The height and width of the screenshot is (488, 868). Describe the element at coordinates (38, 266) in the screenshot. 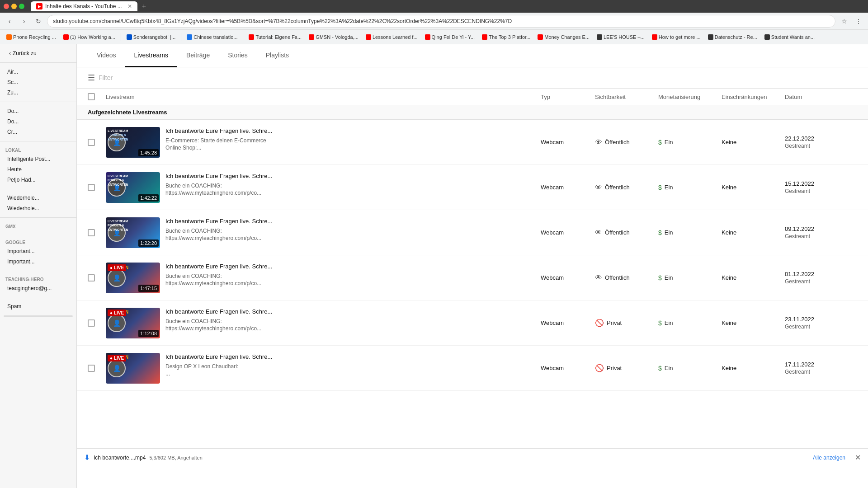

I see `left-sidebar: ‹ Zurück zu Air... Sc... Zu... Do... Do.…` at that location.